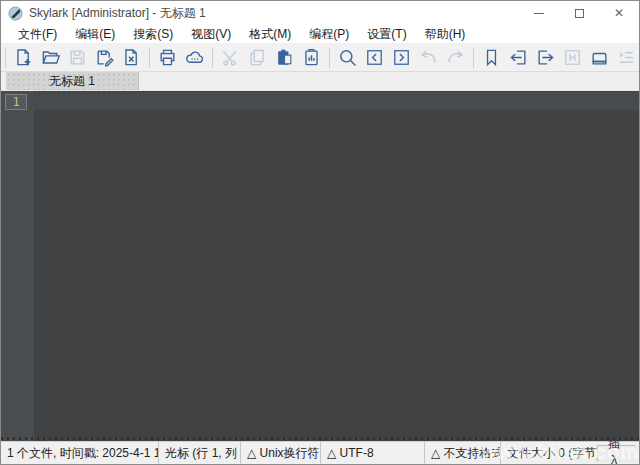 The image size is (640, 465). Describe the element at coordinates (616, 454) in the screenshot. I see `insert-mode-toggle: 插入` at that location.